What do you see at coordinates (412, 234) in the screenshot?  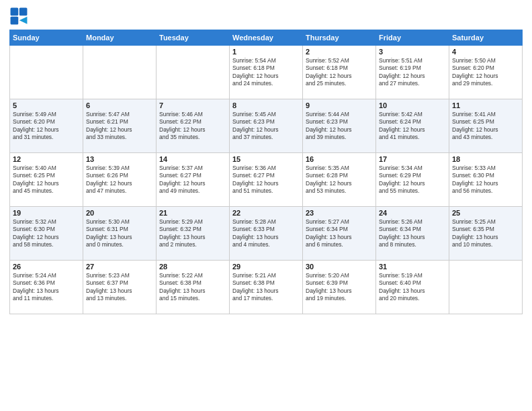 I see `calendar-cell: 24Sunrise: 5:26 AM Sunset: 6:34 PM Dayli…` at bounding box center [412, 234].